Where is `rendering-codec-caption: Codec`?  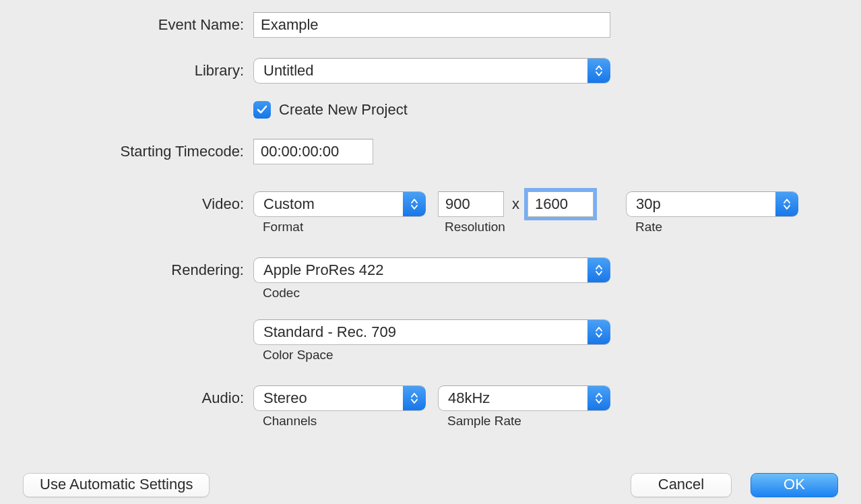
rendering-codec-caption: Codec is located at coordinates (432, 293).